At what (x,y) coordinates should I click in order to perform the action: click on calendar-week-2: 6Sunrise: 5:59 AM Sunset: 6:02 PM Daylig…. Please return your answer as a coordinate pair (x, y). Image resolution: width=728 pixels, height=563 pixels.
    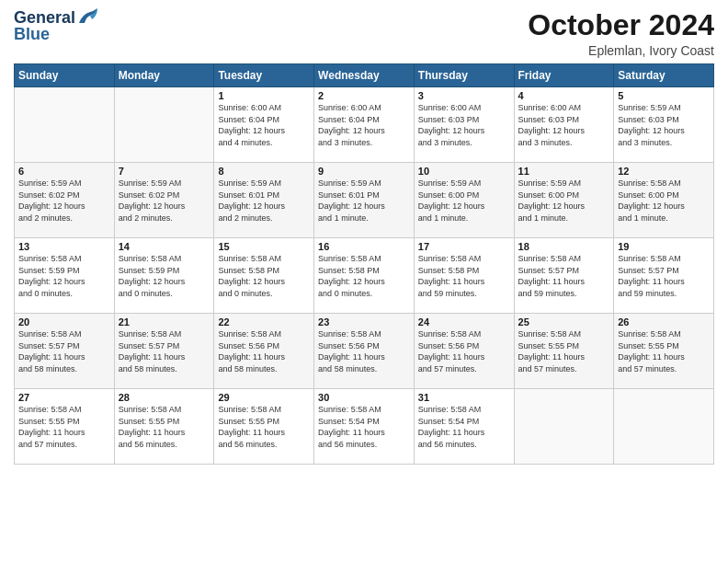
    Looking at the image, I should click on (364, 201).